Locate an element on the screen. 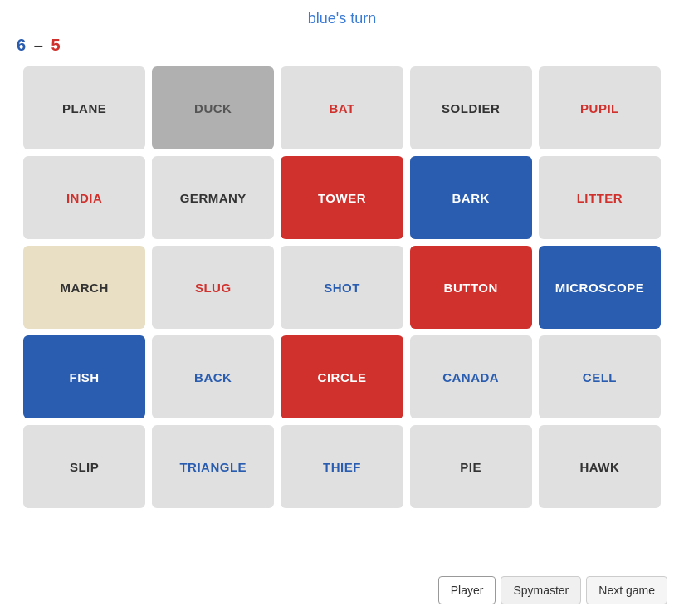  card-canada: CANADA is located at coordinates (471, 377).